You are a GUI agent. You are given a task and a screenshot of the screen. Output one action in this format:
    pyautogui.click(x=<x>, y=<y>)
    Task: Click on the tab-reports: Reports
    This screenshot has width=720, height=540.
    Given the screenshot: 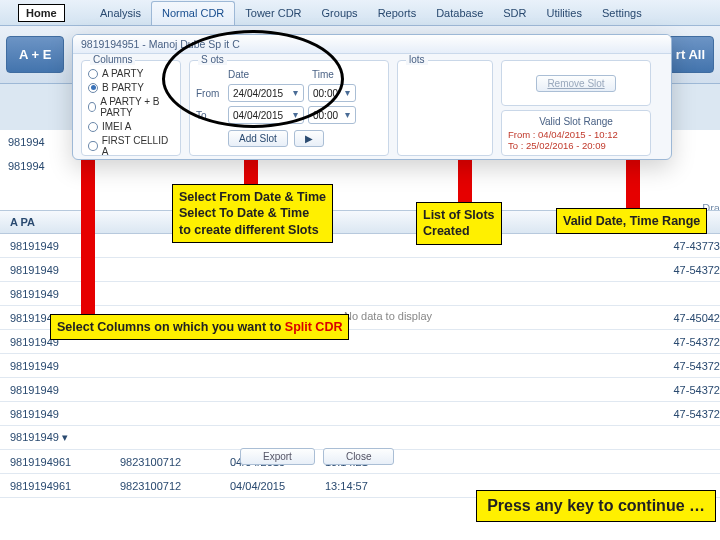 What is the action you would take?
    pyautogui.click(x=398, y=14)
    